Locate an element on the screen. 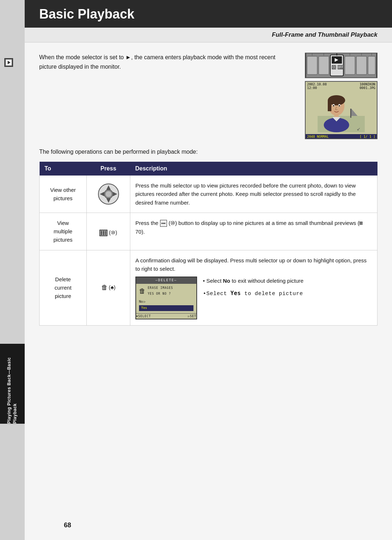  lcd-body: ↙ is located at coordinates (341, 112).